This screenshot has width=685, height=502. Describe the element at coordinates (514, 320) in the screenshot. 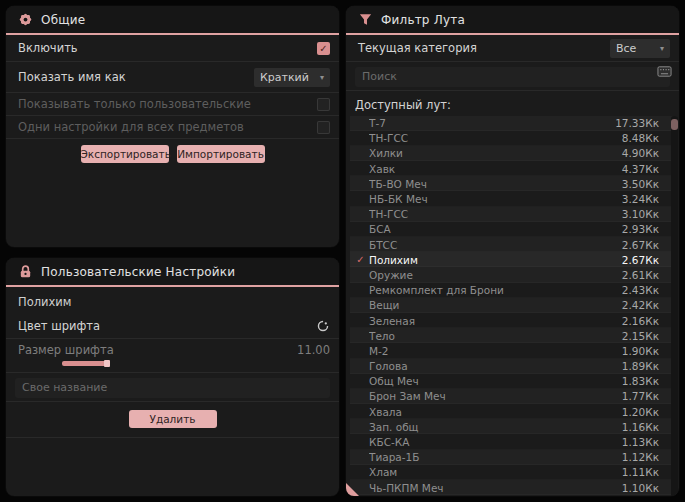

I see `loot-row: Зеленая 2.16Кк` at that location.